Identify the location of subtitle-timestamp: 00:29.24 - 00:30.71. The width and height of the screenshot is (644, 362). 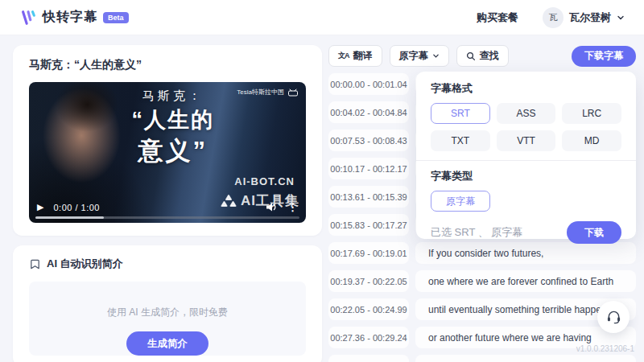
(369, 359).